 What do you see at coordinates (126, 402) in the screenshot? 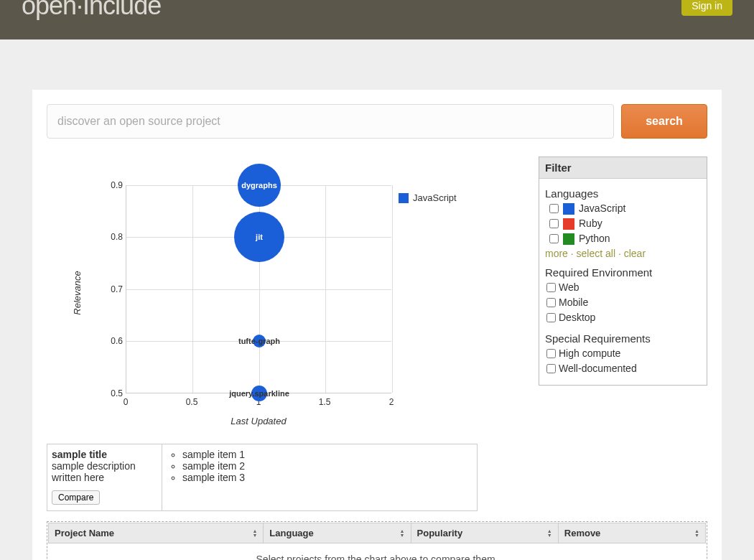
I see `xtick: 0` at bounding box center [126, 402].